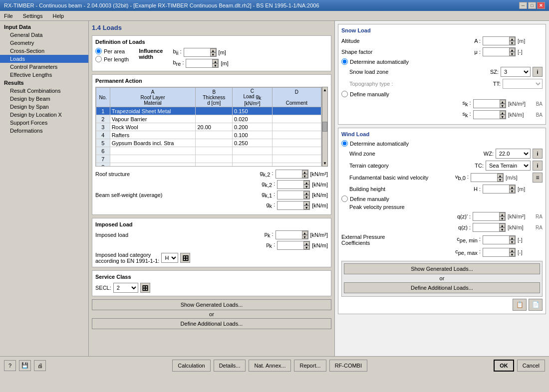 The width and height of the screenshot is (549, 392). I want to click on table-row: 6, so click(209, 151).